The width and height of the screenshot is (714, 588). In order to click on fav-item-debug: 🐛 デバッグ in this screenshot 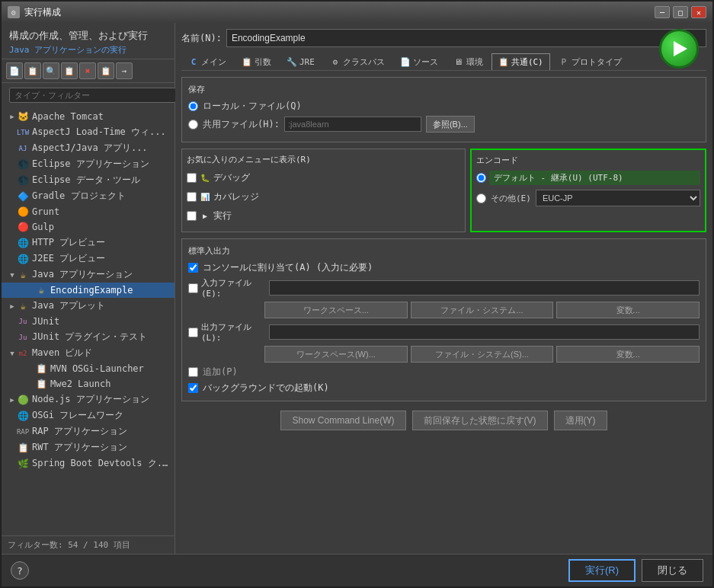, I will do `click(323, 178)`.